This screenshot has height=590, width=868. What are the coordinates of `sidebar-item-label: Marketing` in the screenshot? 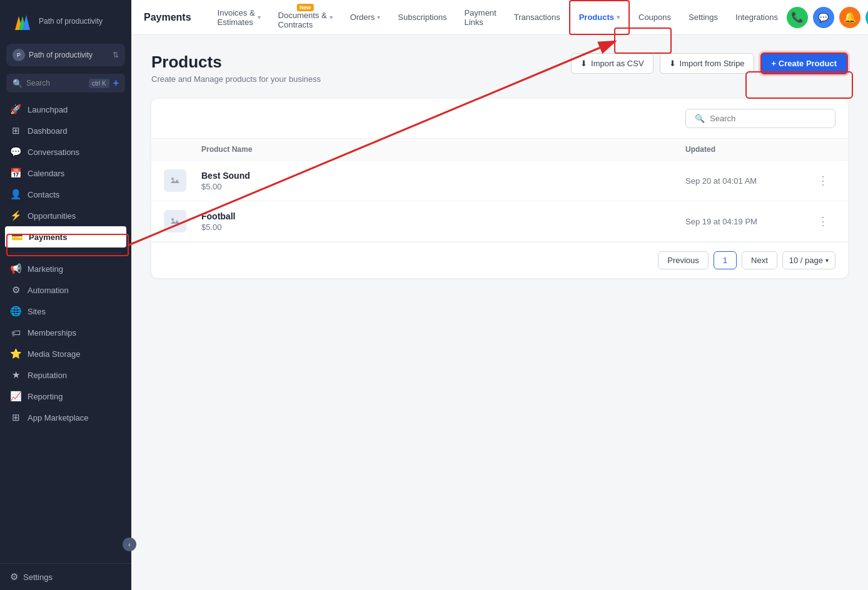 It's located at (45, 269).